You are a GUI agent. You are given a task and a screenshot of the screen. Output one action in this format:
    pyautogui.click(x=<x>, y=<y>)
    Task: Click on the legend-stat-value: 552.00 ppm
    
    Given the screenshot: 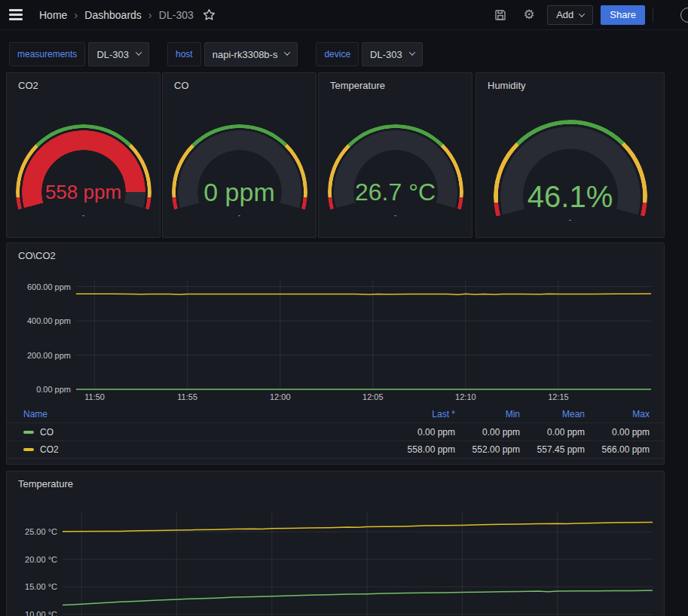 What is the action you would take?
    pyautogui.click(x=488, y=450)
    